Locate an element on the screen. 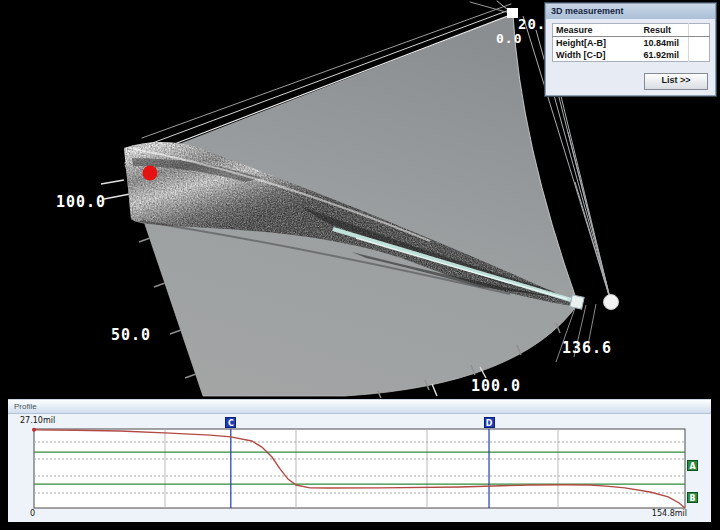 The width and height of the screenshot is (720, 530). y-max-label: 27.10mil is located at coordinates (38, 420).